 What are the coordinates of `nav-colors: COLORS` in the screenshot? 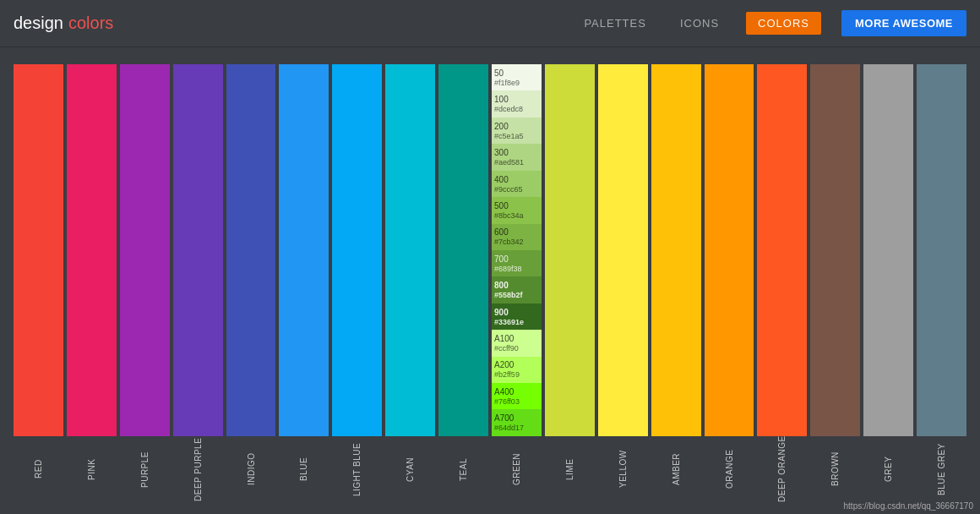 It's located at (784, 24).